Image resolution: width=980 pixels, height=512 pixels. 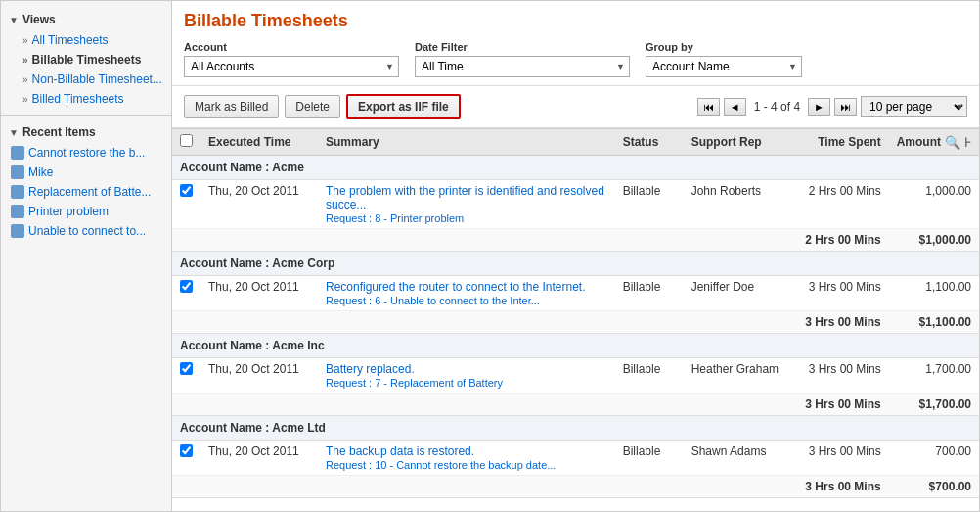 What do you see at coordinates (934, 405) in the screenshot?
I see `subtotal-amount: $1,700.00` at bounding box center [934, 405].